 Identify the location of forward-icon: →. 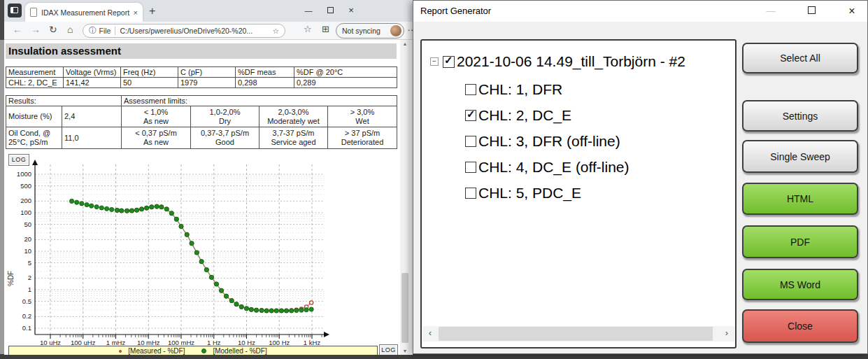
(36, 29).